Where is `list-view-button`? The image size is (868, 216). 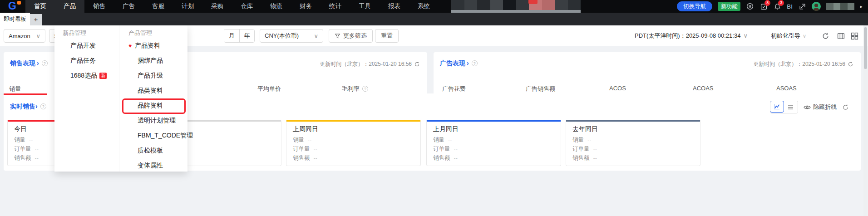 list-view-button is located at coordinates (791, 107).